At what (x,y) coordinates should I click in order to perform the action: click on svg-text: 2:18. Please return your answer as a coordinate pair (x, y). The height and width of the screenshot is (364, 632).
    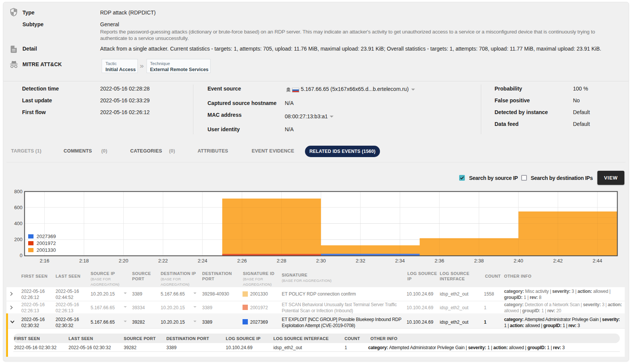
    Looking at the image, I should click on (84, 261).